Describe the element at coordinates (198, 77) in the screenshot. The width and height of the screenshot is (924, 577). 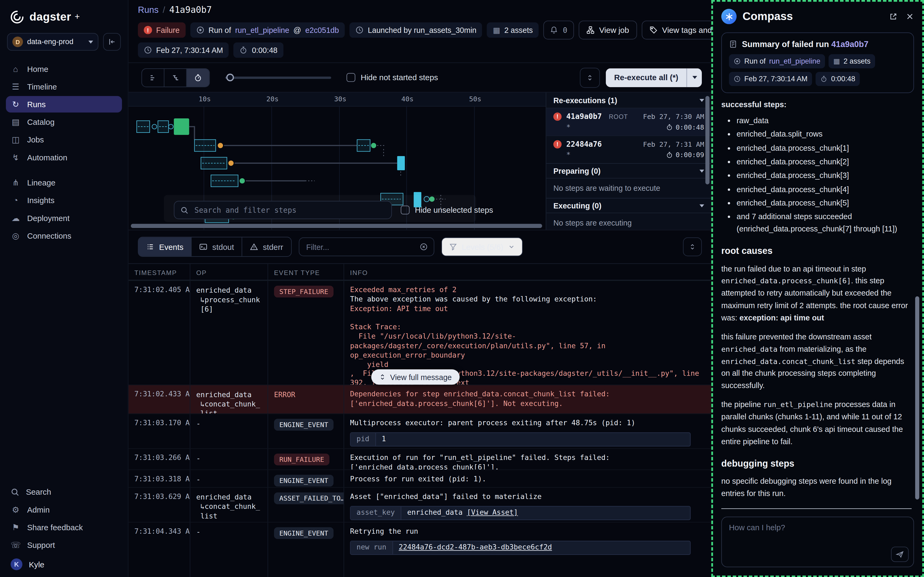
I see `timed-view-button` at that location.